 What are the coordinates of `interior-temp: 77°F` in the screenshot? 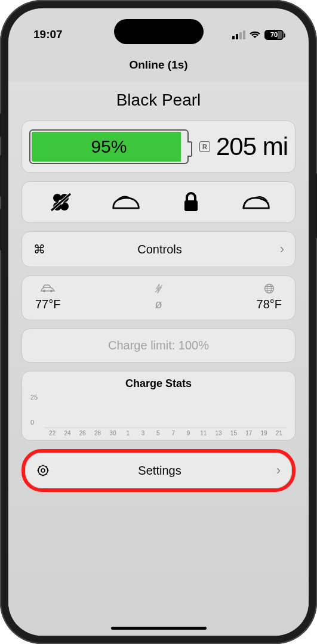 It's located at (48, 304).